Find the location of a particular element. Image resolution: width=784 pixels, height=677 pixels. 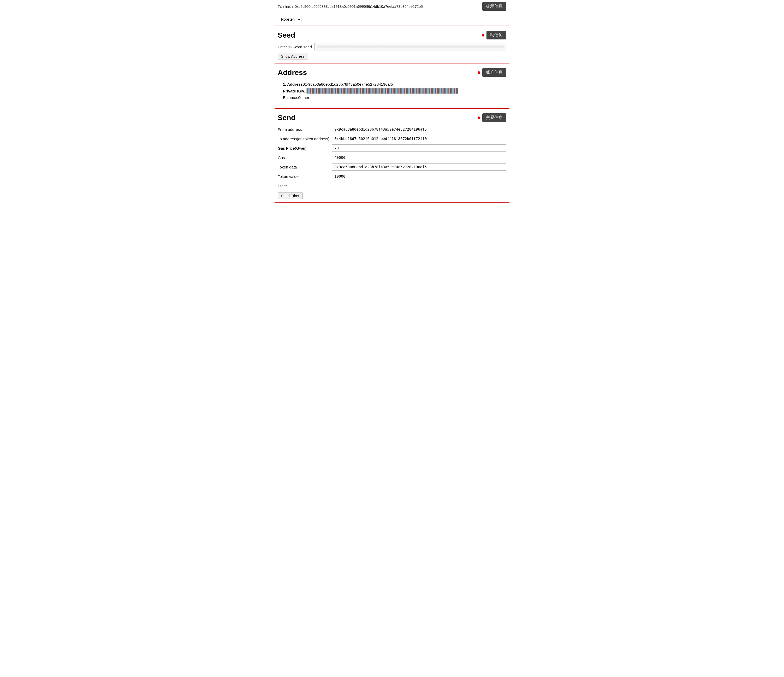

token-data-label: Token data is located at coordinates (303, 167).